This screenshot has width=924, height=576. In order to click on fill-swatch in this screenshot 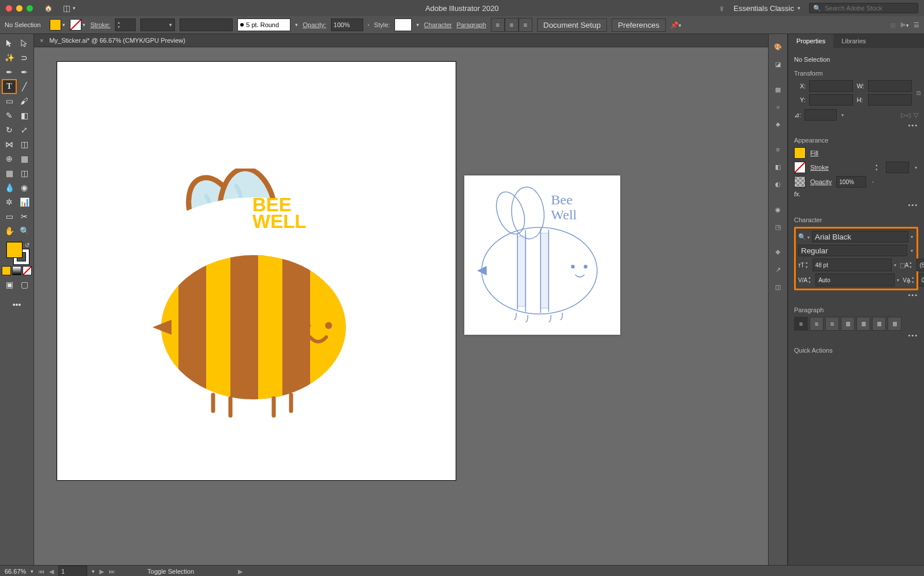, I will do `click(14, 250)`.